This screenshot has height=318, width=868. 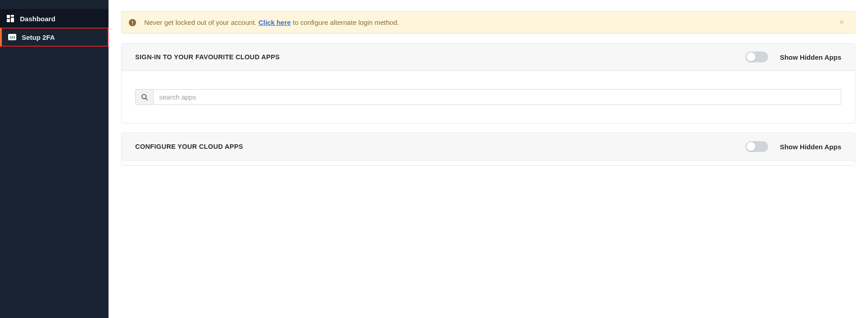 What do you see at coordinates (488, 23) in the screenshot?
I see `lockout-alert: ! Never get locked out of your account. …` at bounding box center [488, 23].